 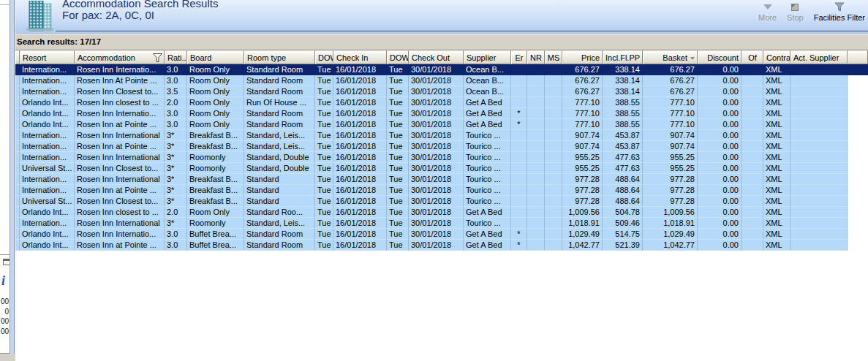 I want to click on cell-check-in: 16/01/2018, so click(x=360, y=224).